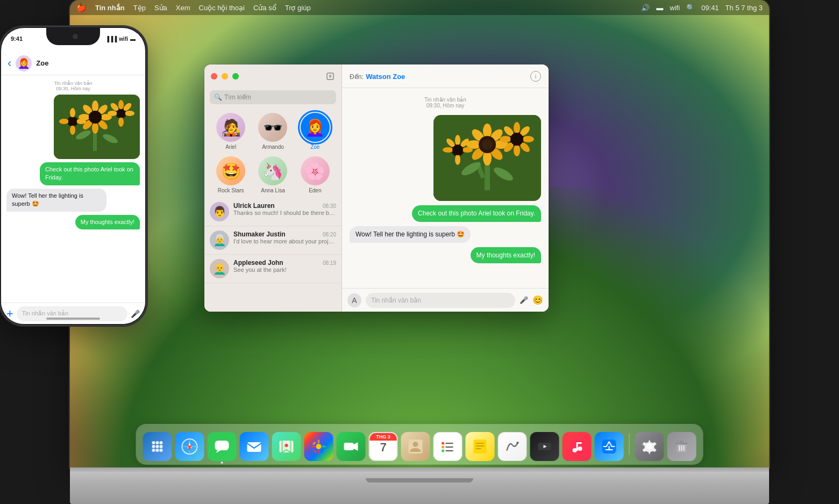 This screenshot has width=839, height=504. What do you see at coordinates (231, 175) in the screenshot?
I see `pinned-rockstars: 🤩 Rock Stars` at bounding box center [231, 175].